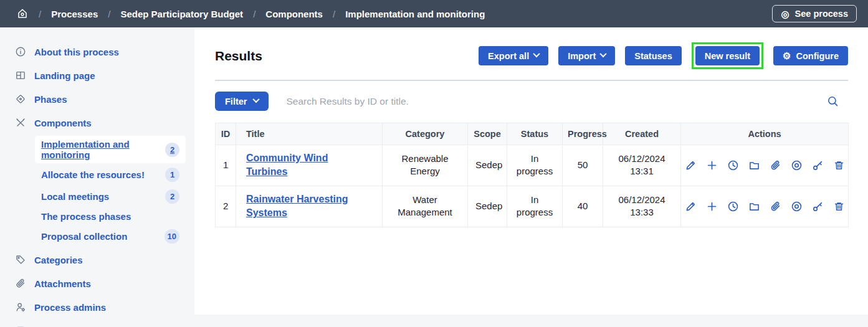 The image size is (868, 327). Describe the element at coordinates (93, 174) in the screenshot. I see `subitem-label: Allocate the resources!` at that location.